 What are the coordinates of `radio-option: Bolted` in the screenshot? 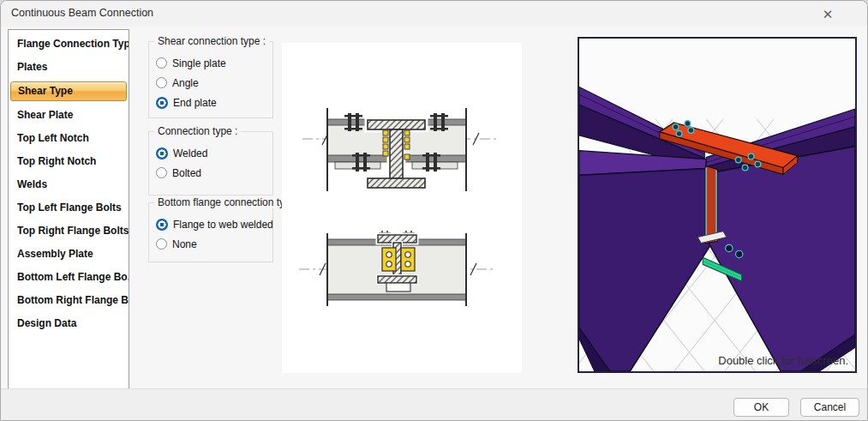 It's located at (211, 173).